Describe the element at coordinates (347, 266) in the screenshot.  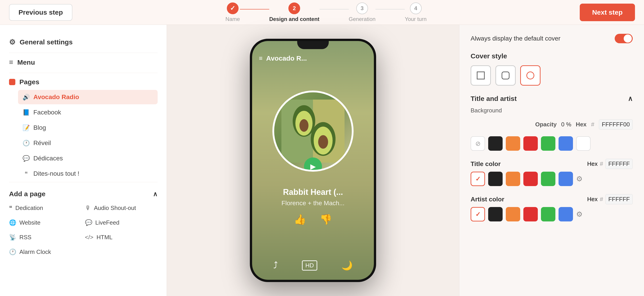
I see `moon-icon: 🌙` at that location.